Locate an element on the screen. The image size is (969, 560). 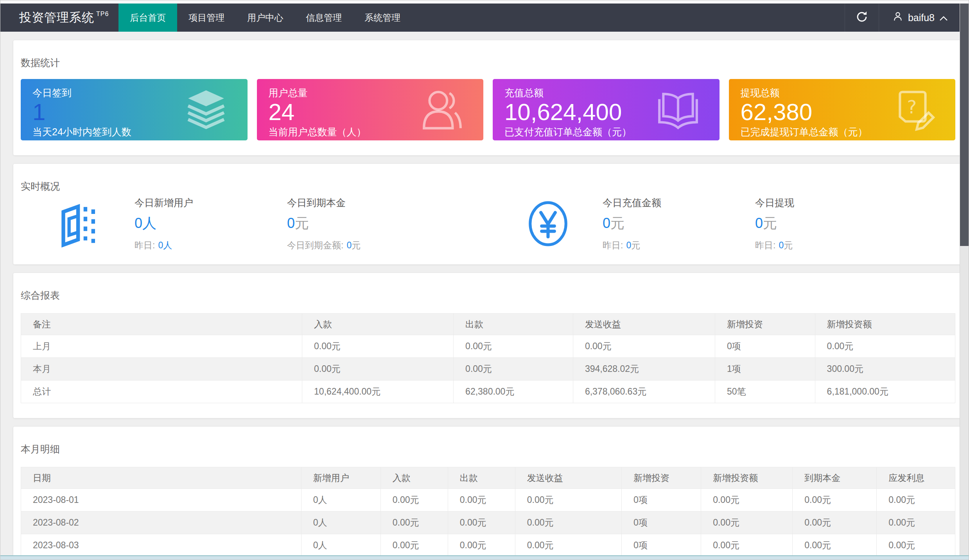
table-cell: 62,380.00元 is located at coordinates (513, 392).